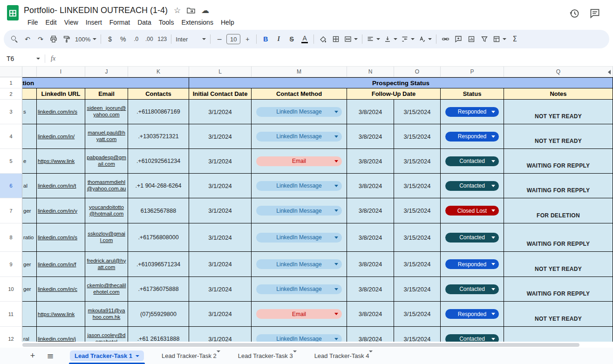 This screenshot has height=364, width=613. What do you see at coordinates (61, 264) in the screenshot?
I see `cell-linkedin-url: linkedin.com/in/f` at bounding box center [61, 264].